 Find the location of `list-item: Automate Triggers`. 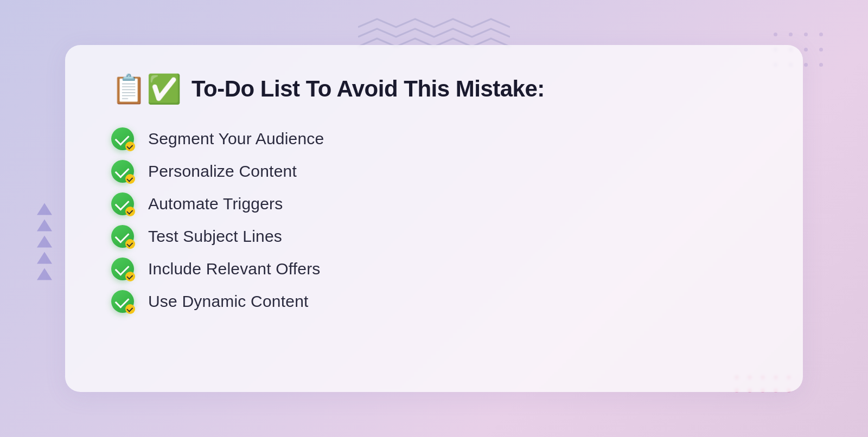

list-item: Automate Triggers is located at coordinates (437, 204).